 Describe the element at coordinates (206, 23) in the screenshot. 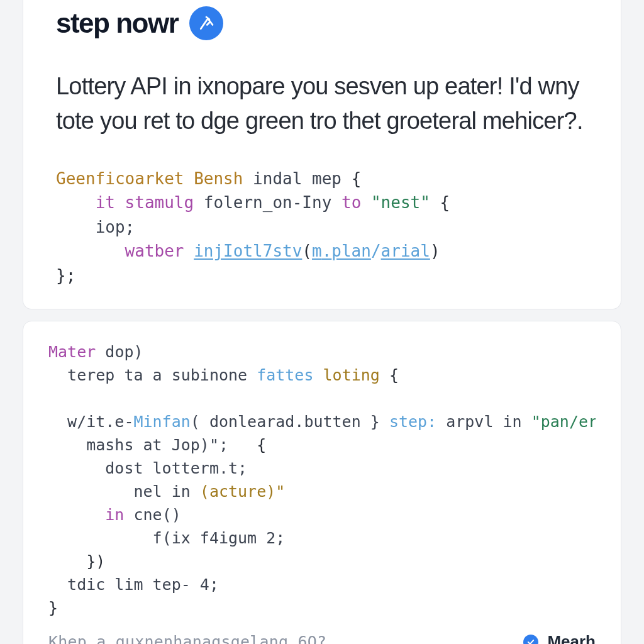

I see `badge-icon` at that location.